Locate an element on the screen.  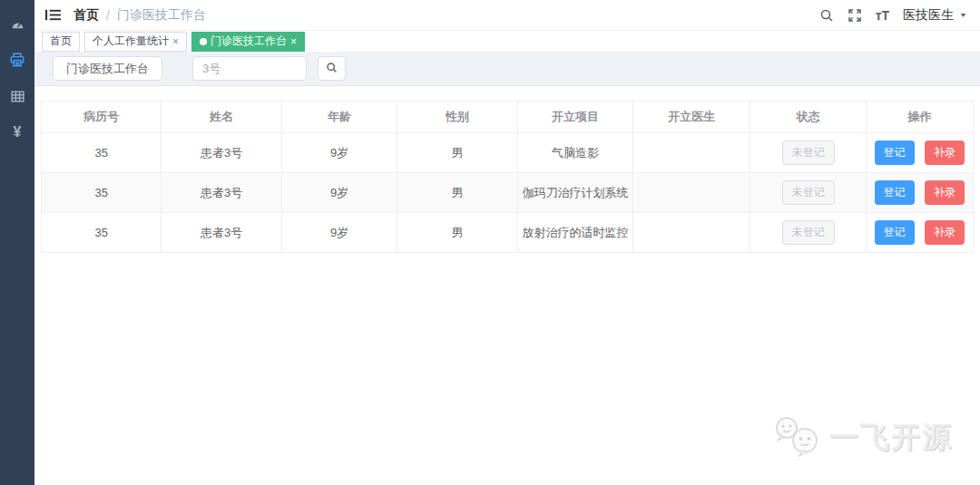
col-project: 开立项目 is located at coordinates (575, 118).